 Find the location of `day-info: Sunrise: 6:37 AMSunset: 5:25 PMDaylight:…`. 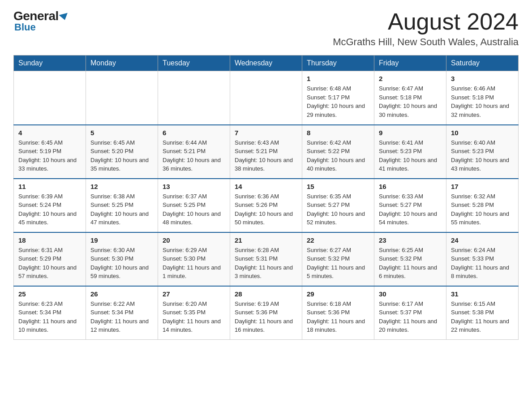

day-info: Sunrise: 6:37 AMSunset: 5:25 PMDaylight:… is located at coordinates (194, 210).